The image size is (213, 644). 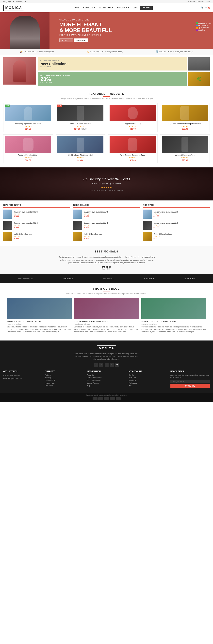 What do you see at coordinates (66, 40) in the screenshot?
I see `about-us-button: ABOUT US` at bounding box center [66, 40].